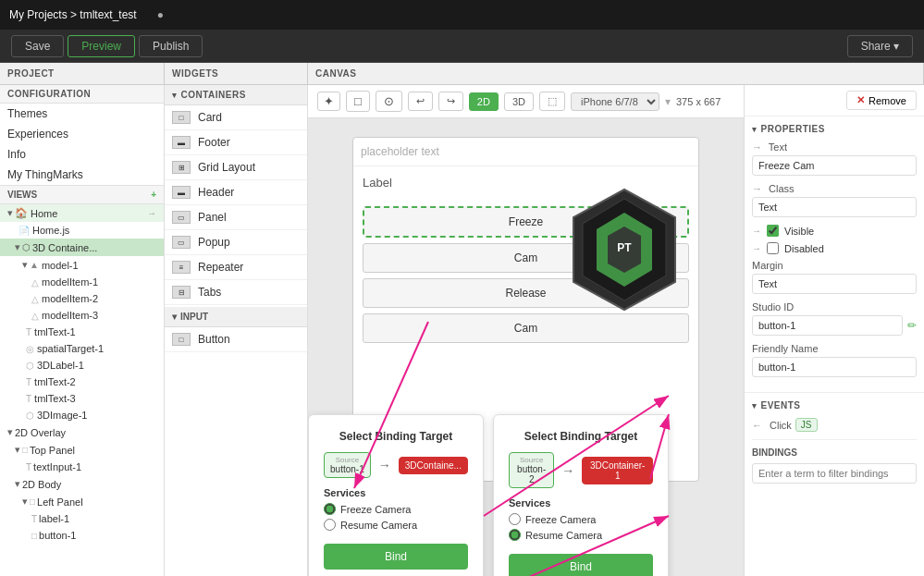 This screenshot has width=924, height=576. Describe the element at coordinates (755, 406) in the screenshot. I see `collapse-events-arrow: ▾` at that location.